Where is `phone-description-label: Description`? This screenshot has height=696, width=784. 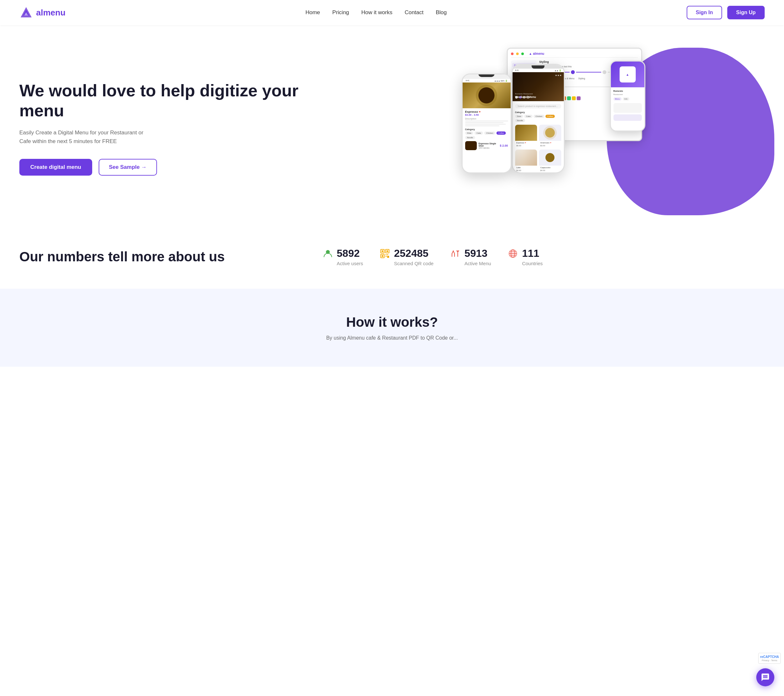 phone-description-label: Description is located at coordinates (487, 119).